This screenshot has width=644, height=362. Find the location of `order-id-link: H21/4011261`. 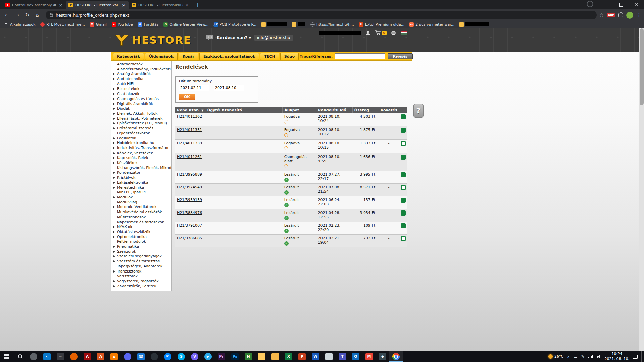

order-id-link: H21/4011261 is located at coordinates (189, 157).